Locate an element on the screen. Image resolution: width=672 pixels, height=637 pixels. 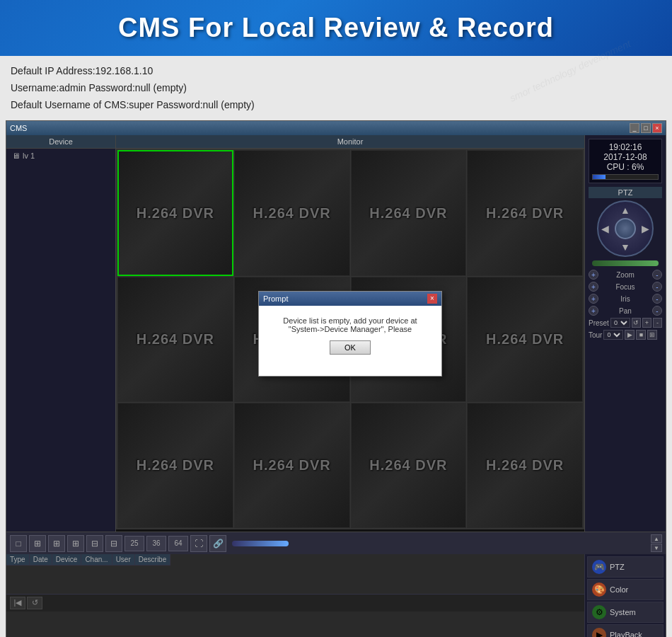
ptz-joystick: ▲ ▼ ◀ ▶ is located at coordinates (625, 229).